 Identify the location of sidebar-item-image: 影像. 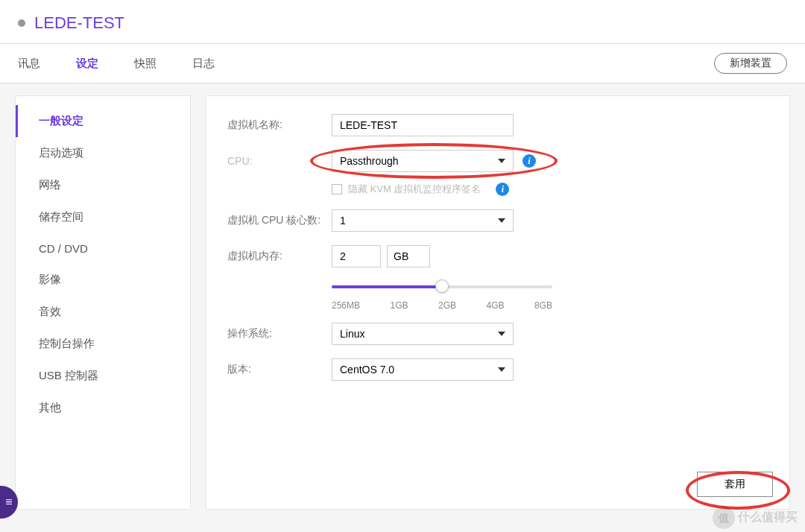
(103, 280).